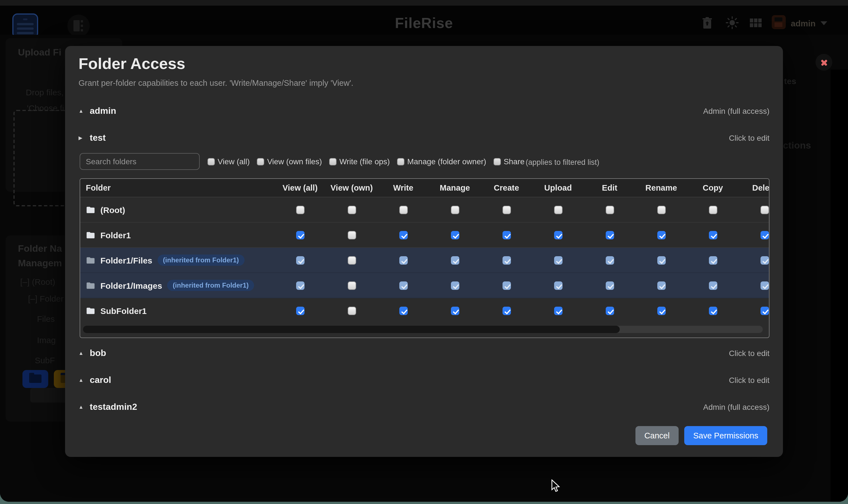 The width and height of the screenshot is (848, 504). I want to click on dropzone-text-1: Drop files,, so click(45, 92).